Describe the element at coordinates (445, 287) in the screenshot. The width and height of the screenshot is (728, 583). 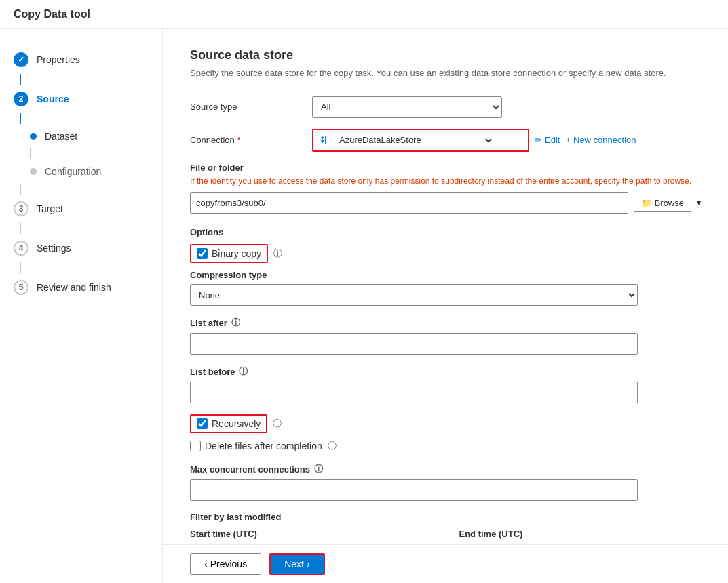
I see `compression-section: Compression type None GZip Deflate BZip2…` at that location.